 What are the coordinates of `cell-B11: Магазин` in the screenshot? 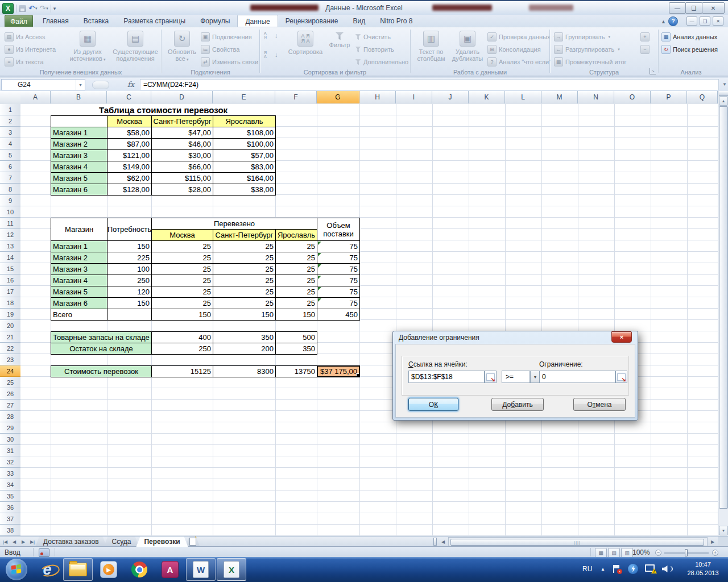 It's located at (79, 230).